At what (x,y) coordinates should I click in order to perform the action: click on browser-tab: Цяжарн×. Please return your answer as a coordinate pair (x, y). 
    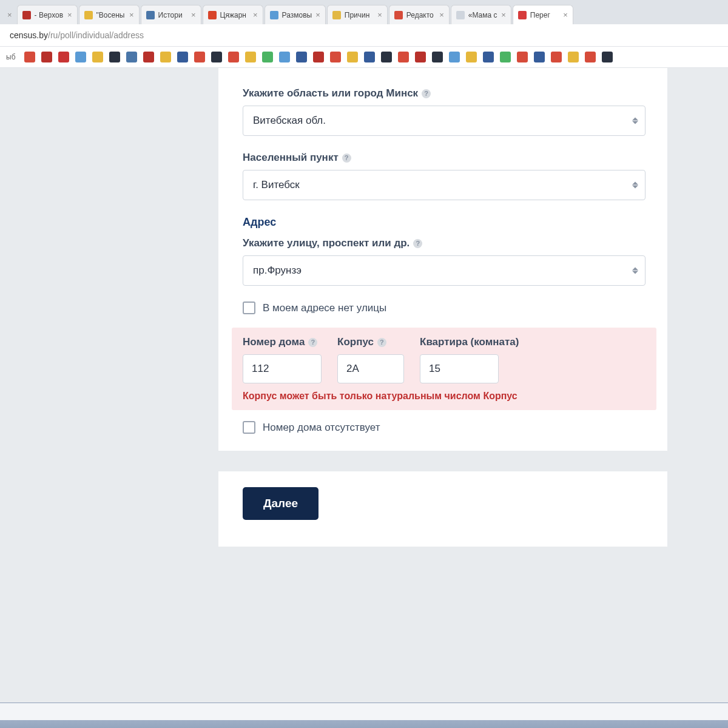
    Looking at the image, I should click on (233, 15).